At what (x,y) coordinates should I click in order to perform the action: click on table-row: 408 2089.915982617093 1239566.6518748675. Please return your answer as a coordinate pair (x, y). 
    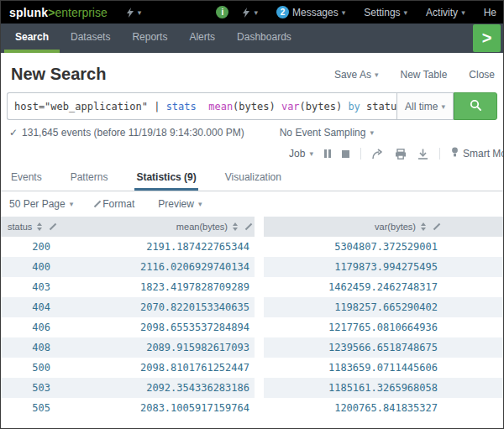
    Looking at the image, I should click on (252, 348).